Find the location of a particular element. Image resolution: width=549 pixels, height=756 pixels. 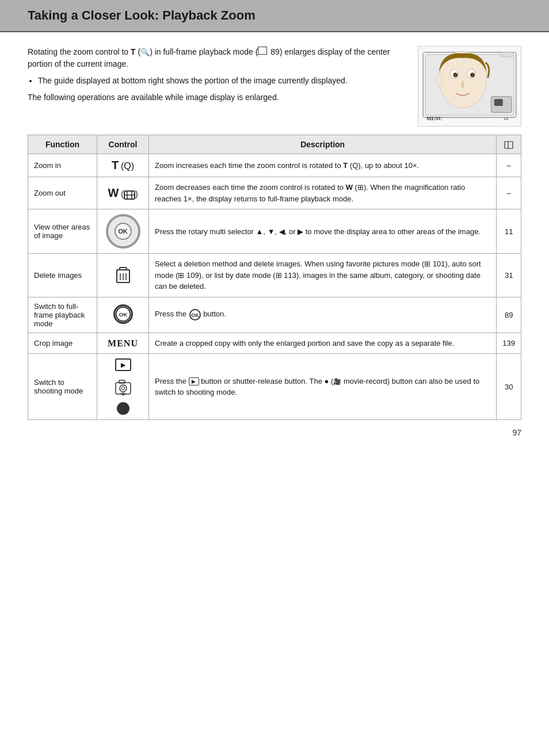

table-row: Zoom in T (Q) Zoom increases each time t… is located at coordinates (275, 166).